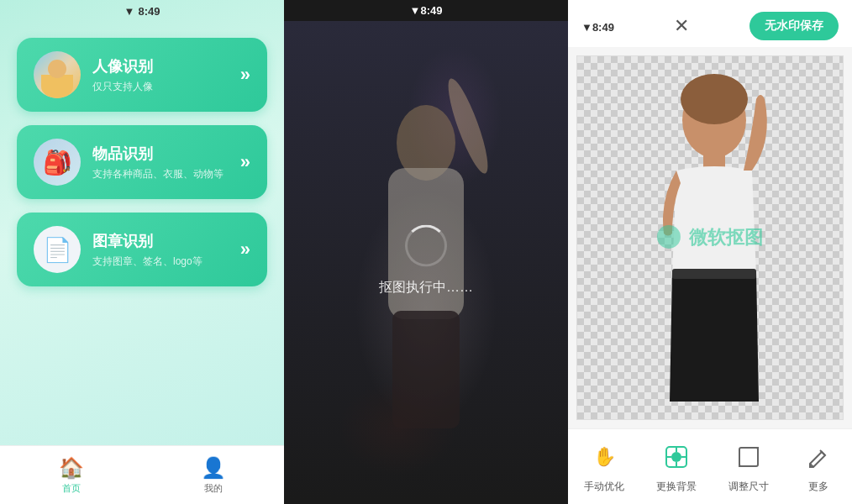 This screenshot has height=504, width=852. Describe the element at coordinates (160, 262) in the screenshot. I see `card-stamp-subtitle: 支持图章、签名、logo等` at that location.